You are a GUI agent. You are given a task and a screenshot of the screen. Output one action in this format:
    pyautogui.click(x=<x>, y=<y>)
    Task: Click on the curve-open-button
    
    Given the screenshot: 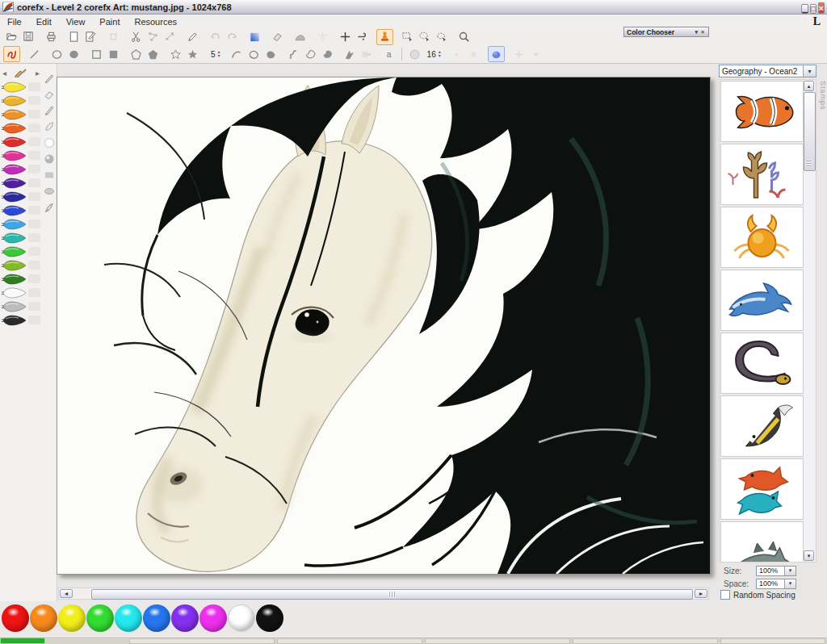 What is the action you would take?
    pyautogui.click(x=236, y=54)
    